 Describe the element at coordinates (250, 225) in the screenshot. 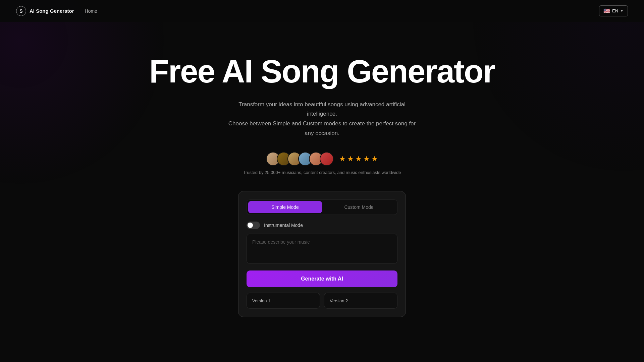

I see `toggle-knob` at that location.